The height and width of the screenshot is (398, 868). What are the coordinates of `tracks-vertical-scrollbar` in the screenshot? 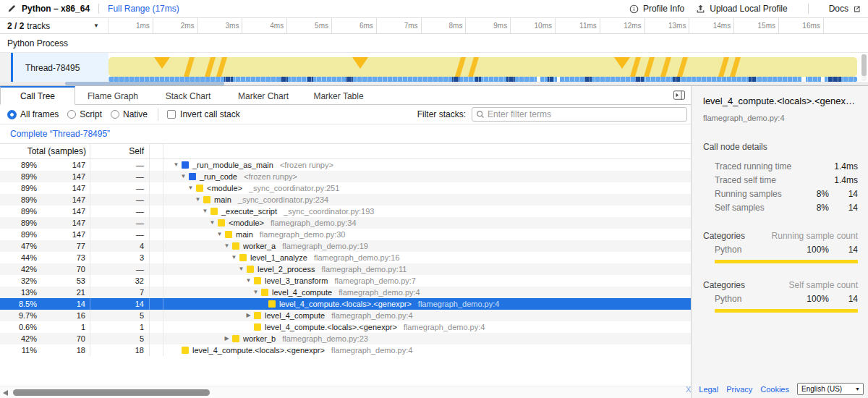 It's located at (864, 68).